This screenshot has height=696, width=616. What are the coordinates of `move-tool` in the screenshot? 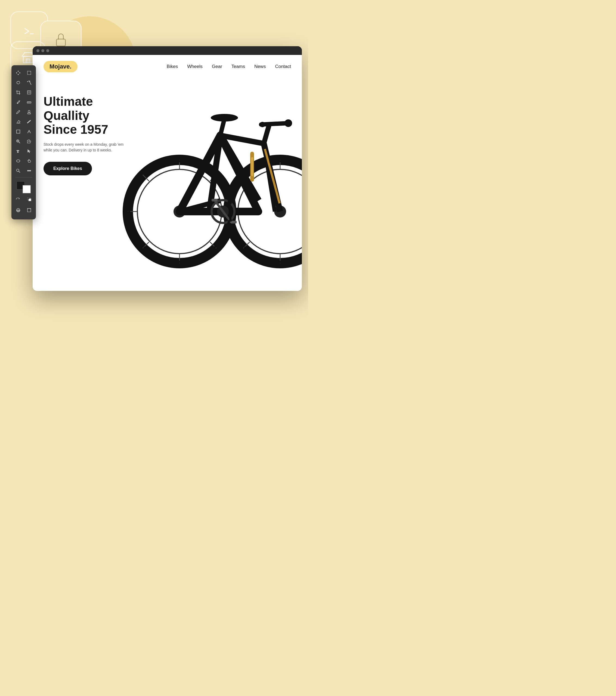 It's located at (18, 73).